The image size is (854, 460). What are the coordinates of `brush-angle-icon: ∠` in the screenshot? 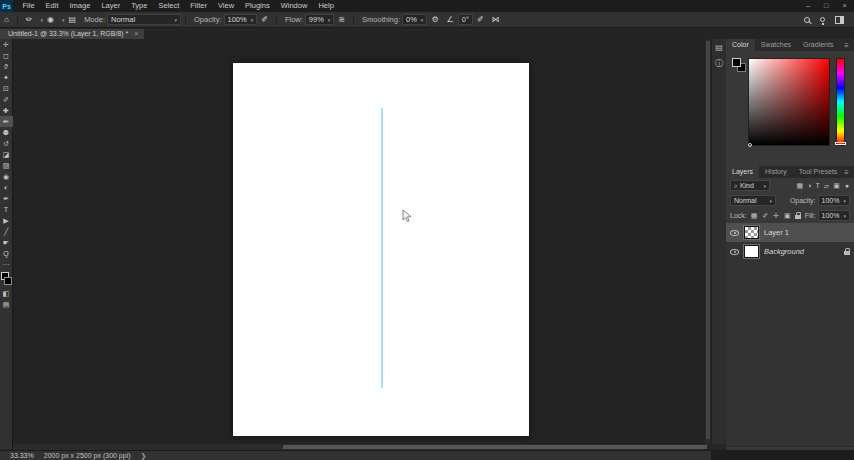 It's located at (450, 20).